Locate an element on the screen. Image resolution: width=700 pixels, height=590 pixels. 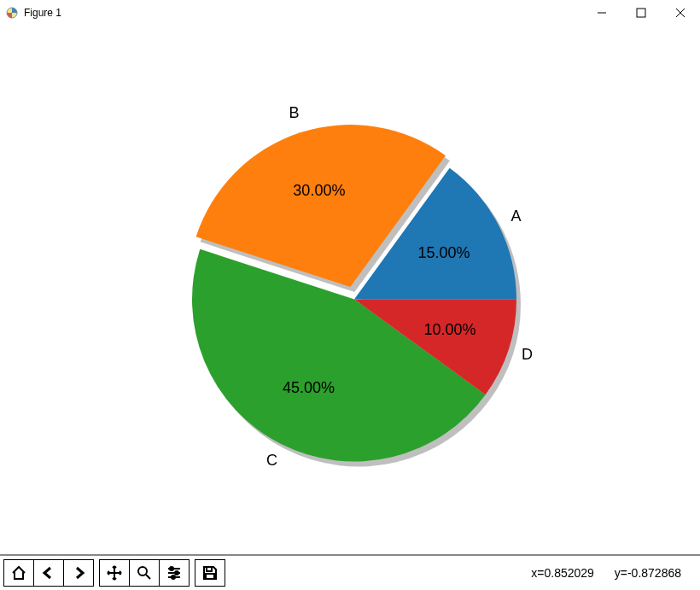
back-button is located at coordinates (50, 573).